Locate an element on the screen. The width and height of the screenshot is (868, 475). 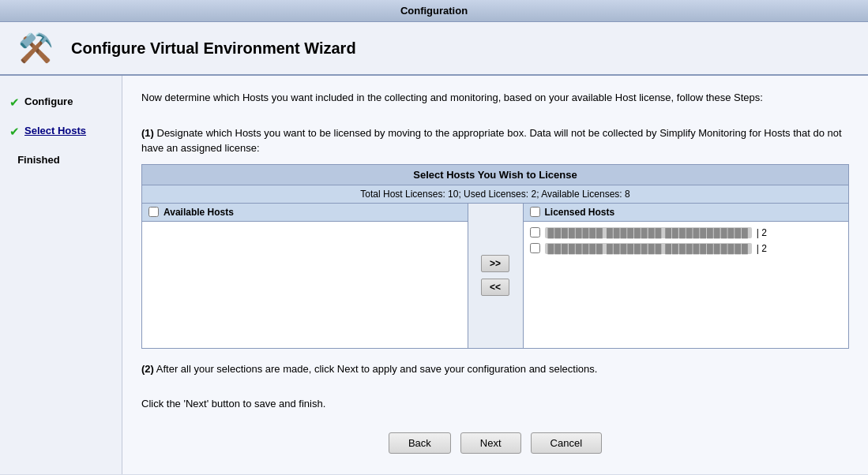
col-buttons: >> << is located at coordinates (496, 276).